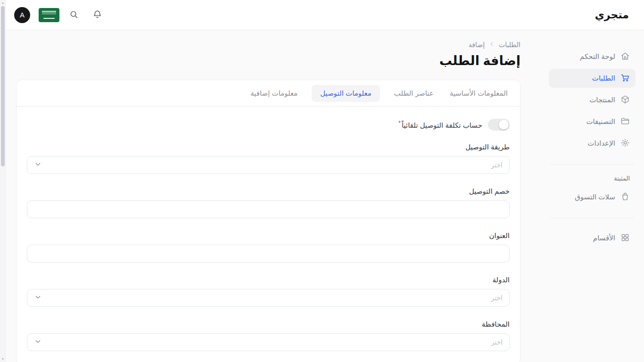 This screenshot has height=362, width=644. I want to click on scrollbar-down-arrow: ▼, so click(3, 359).